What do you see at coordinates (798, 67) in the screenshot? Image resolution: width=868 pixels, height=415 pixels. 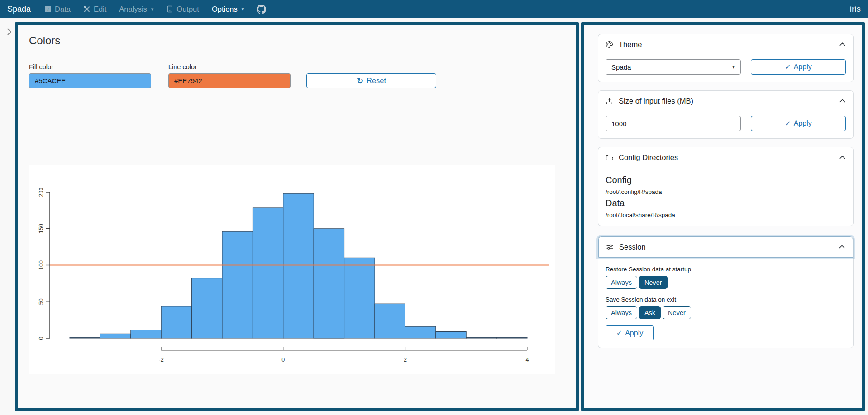 I see `theme-apply-button: ✓ Apply` at bounding box center [798, 67].